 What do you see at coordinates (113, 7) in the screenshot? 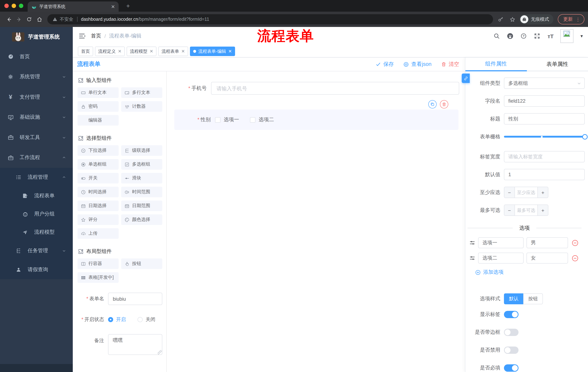
I see `tab-close-icon: ✕` at bounding box center [113, 7].